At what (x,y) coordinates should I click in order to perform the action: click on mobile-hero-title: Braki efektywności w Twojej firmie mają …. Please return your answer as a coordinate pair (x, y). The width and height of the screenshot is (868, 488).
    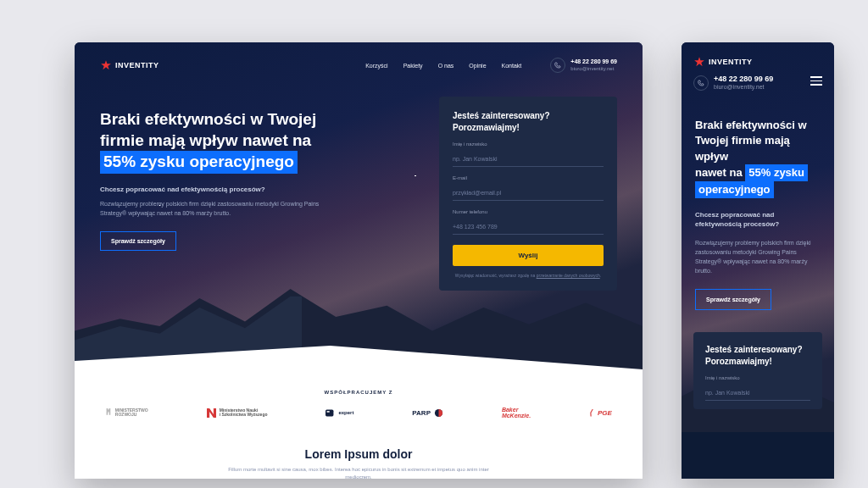
    Looking at the image, I should click on (758, 158).